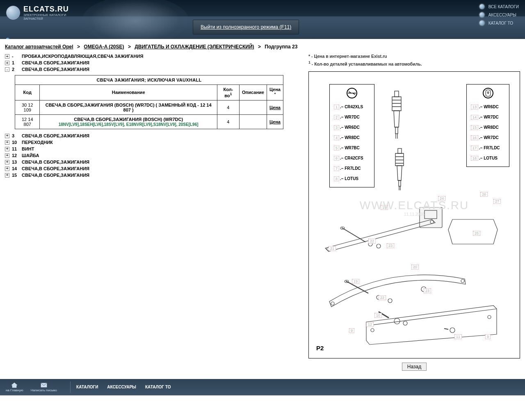  I want to click on tree-item: - 2 СВЕЧА,В СБОРЕ,ЗАЖИГАНИЯ, so click(153, 69).